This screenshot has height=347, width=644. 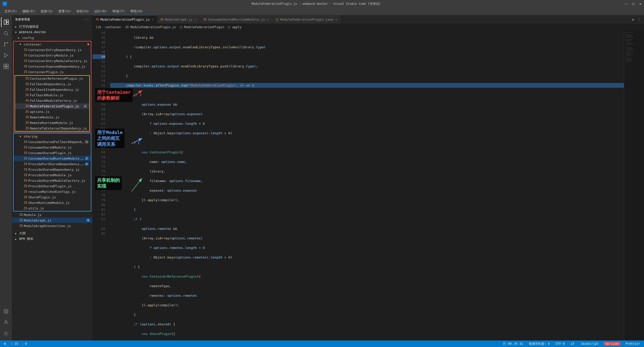 I want to click on sidebar-file-ContainerEntryModuleFactory: JS ContainerEntryModuleFactory.js, so click(x=52, y=61).